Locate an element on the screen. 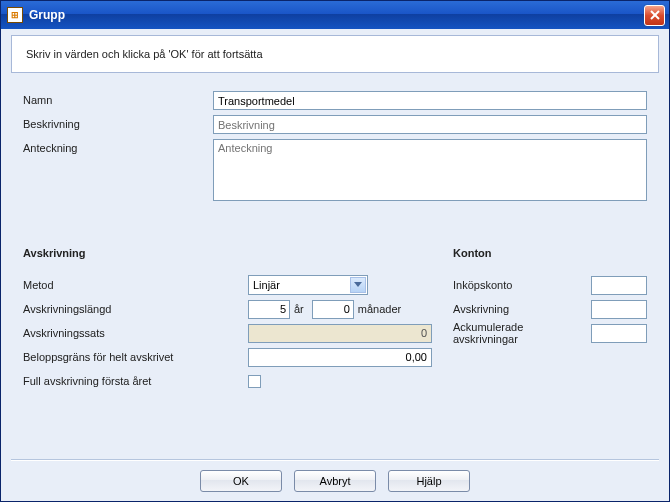 This screenshot has width=670, height=502. ok-button: OK is located at coordinates (241, 481).